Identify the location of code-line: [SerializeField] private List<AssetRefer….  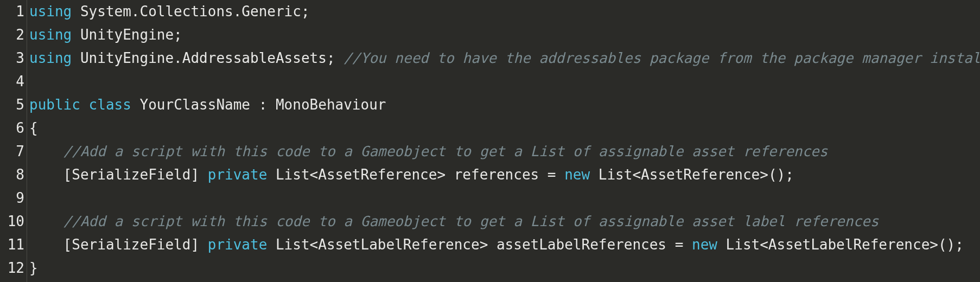
(505, 175).